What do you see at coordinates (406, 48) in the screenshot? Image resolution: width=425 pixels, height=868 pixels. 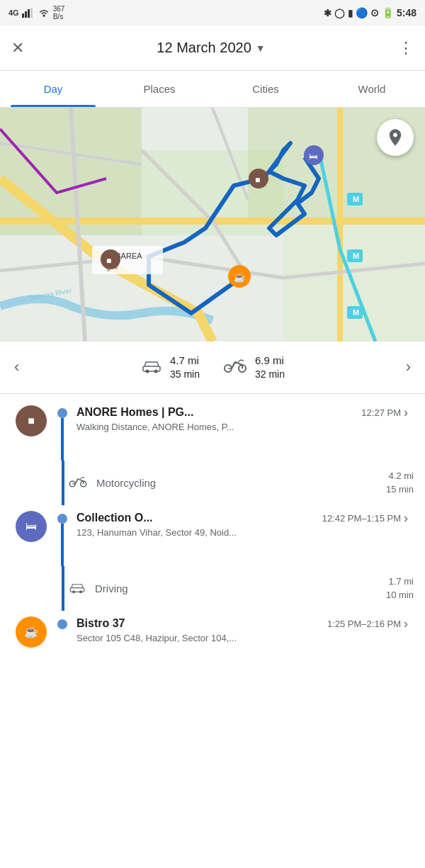 I see `more-menu-button: ⋮` at bounding box center [406, 48].